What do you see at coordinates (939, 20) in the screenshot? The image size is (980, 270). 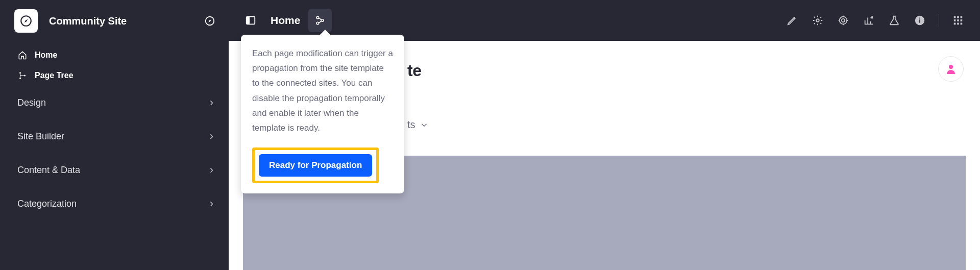 I see `topbar-separator` at bounding box center [939, 20].